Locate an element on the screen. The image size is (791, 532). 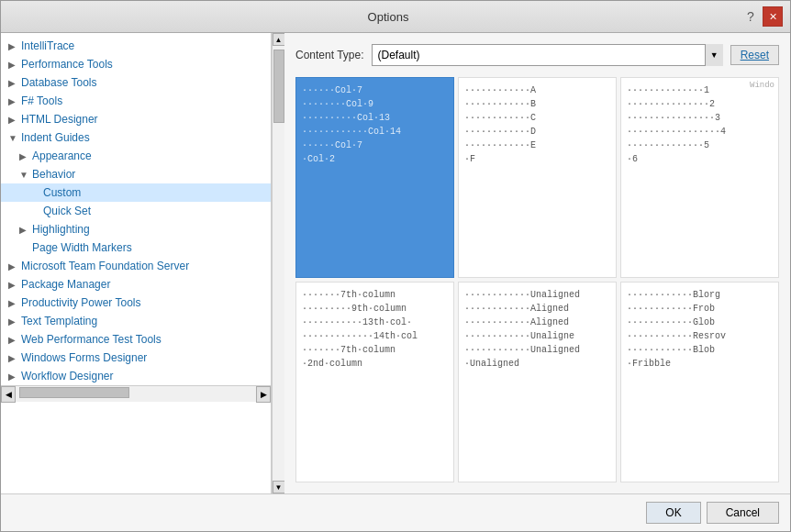
sidebar-item-label: Text Templating is located at coordinates (59, 321).